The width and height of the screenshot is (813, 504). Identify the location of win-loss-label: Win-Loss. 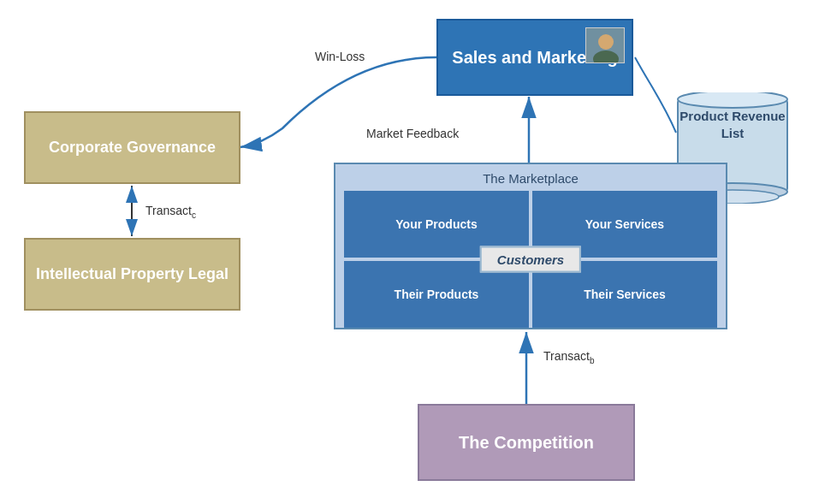
(340, 56).